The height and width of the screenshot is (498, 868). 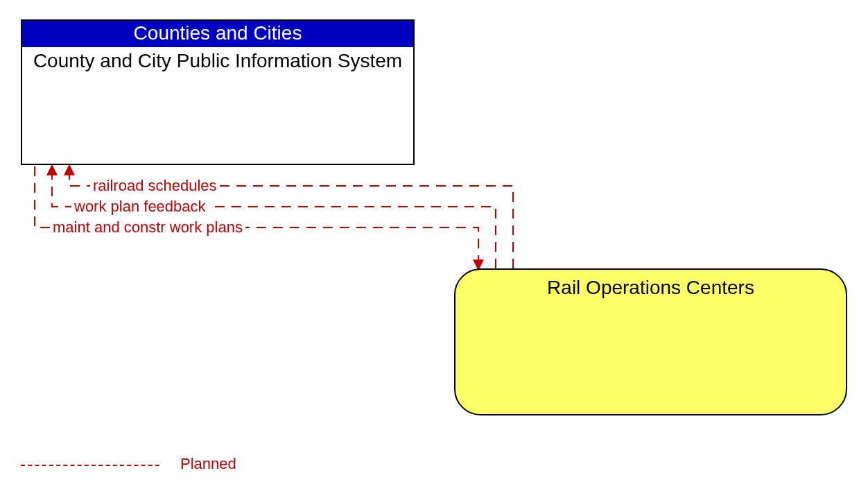 What do you see at coordinates (148, 227) in the screenshot?
I see `flow-label-maint-constr-work-plans: maint and constr work plans` at bounding box center [148, 227].